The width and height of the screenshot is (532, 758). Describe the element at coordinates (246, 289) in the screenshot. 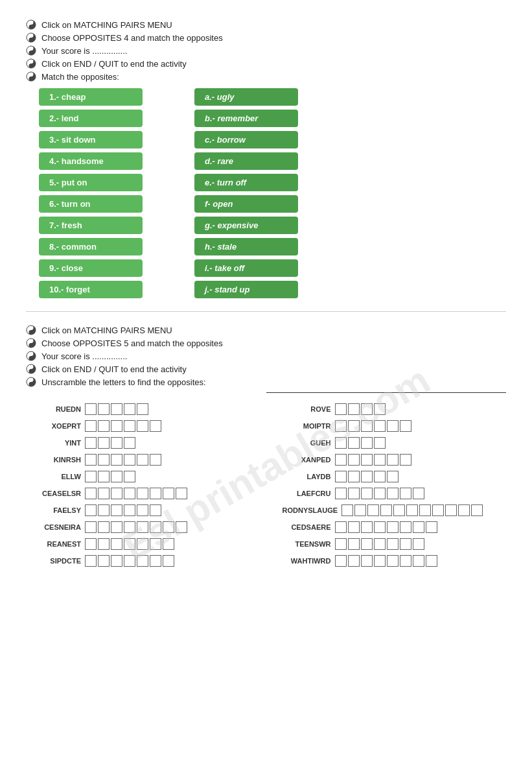

I see `right-item-j: j.- stand up` at that location.